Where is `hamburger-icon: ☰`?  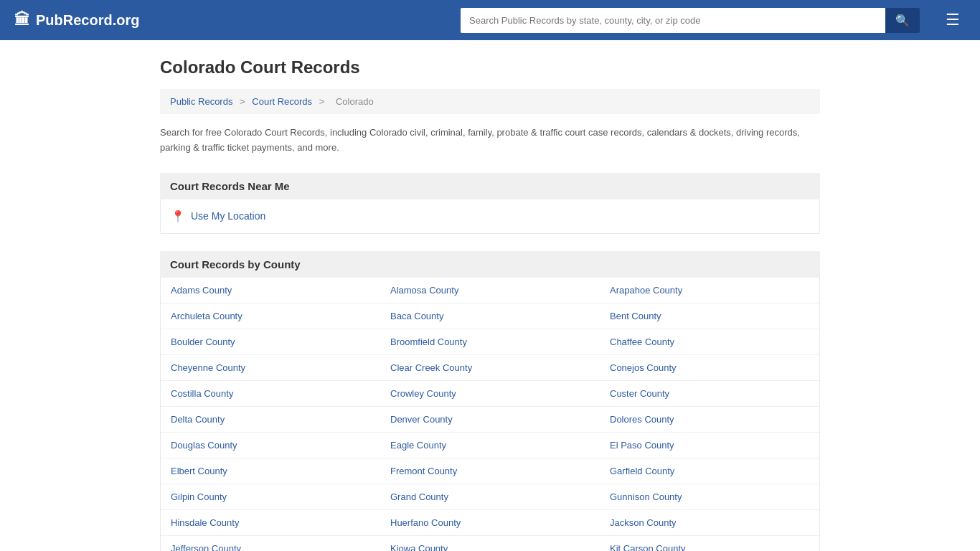 hamburger-icon: ☰ is located at coordinates (953, 20).